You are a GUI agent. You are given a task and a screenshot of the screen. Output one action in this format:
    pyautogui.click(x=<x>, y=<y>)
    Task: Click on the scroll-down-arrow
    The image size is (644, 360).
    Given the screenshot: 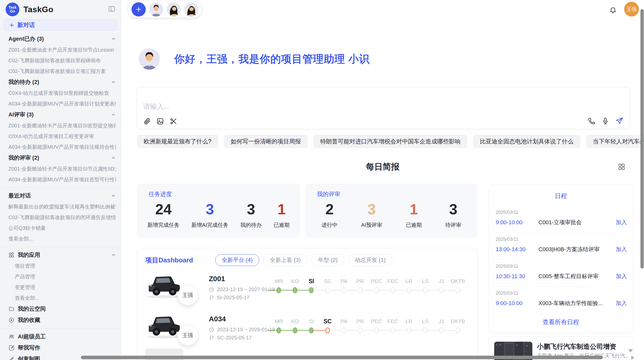 What is the action you would take?
    pyautogui.click(x=631, y=351)
    